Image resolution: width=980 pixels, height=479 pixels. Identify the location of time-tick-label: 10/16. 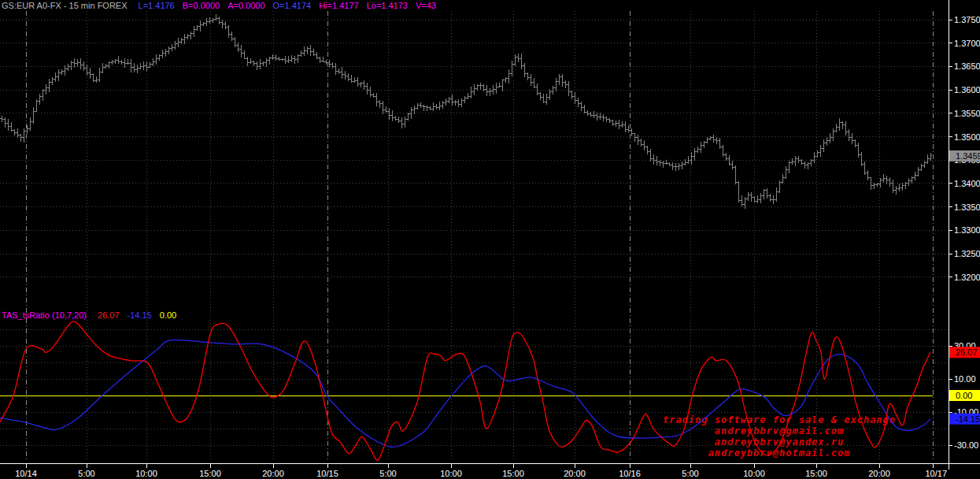
(630, 473).